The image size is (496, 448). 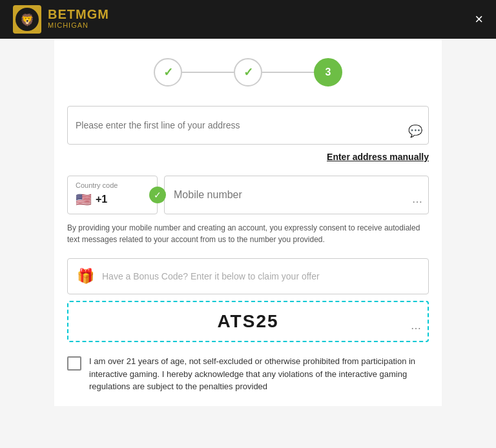 What do you see at coordinates (479, 19) in the screenshot?
I see `close-button: ×` at bounding box center [479, 19].